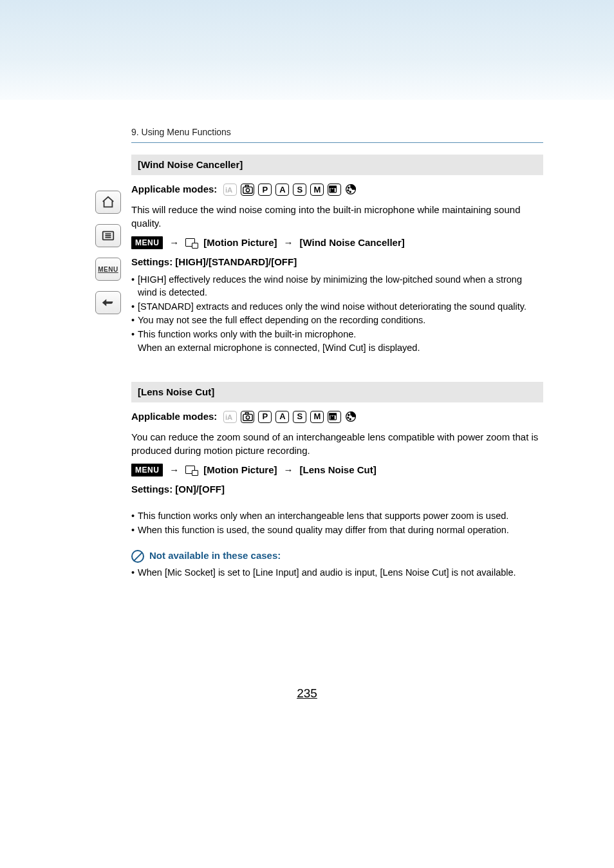 The height and width of the screenshot is (868, 614). What do you see at coordinates (108, 202) in the screenshot?
I see `home-icon` at bounding box center [108, 202].